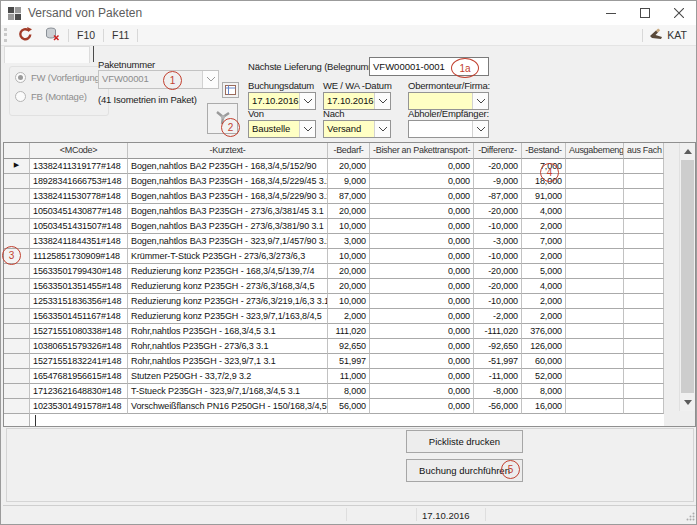  What do you see at coordinates (228, 362) in the screenshot?
I see `grid-cell: Rohr,nahtlos P235GH - 323,9/7,1 3.1` at bounding box center [228, 362].